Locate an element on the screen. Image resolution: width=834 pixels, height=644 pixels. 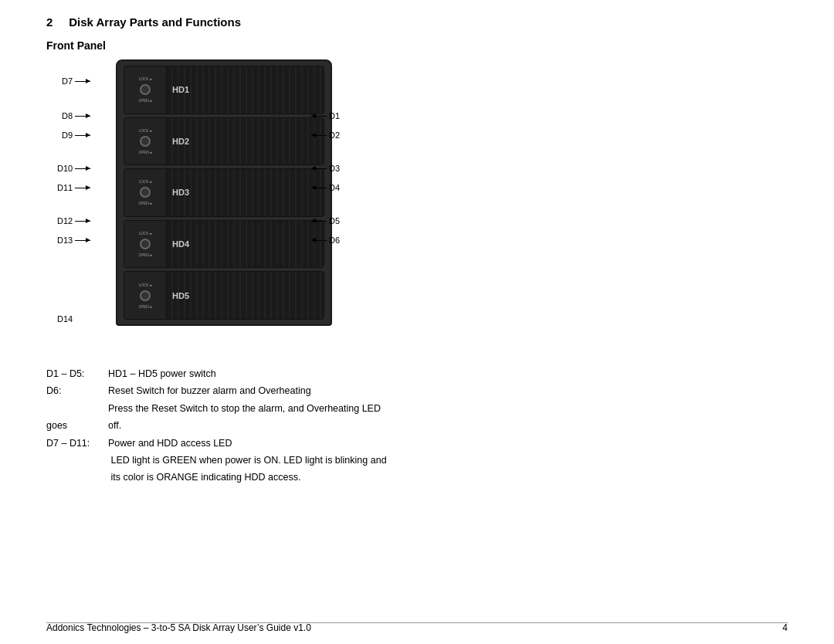
footer: Addonics Technologies – 3-to-5 SA Disk A… is located at coordinates (417, 628).